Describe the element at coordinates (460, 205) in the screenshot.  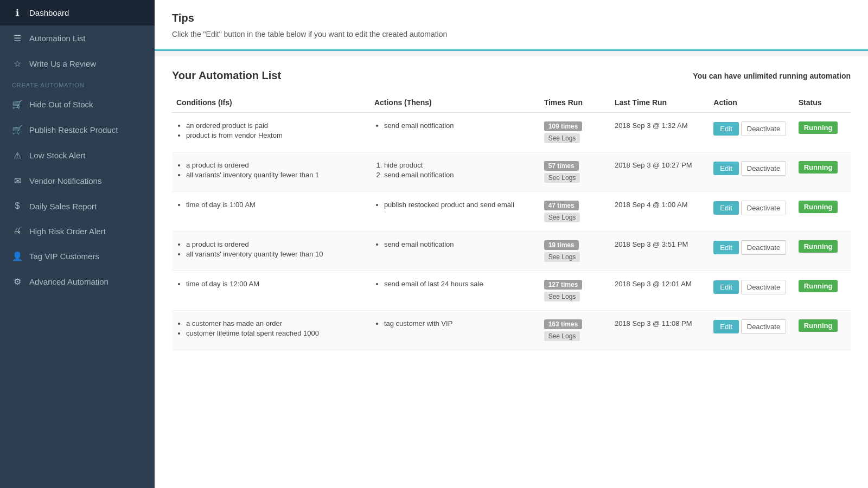
I see `action-item: publish restocked product and send email` at that location.